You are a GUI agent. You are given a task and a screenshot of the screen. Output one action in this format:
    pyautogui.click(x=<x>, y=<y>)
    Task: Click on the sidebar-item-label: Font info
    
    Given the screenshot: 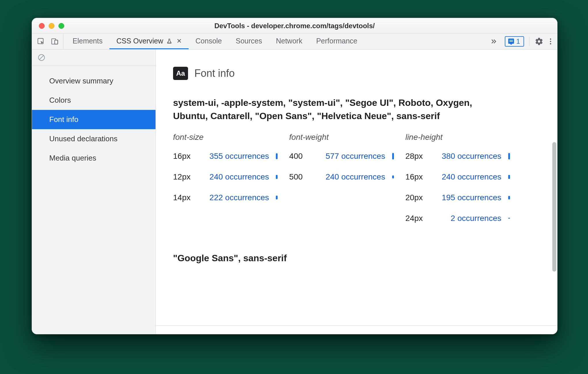 What is the action you would take?
    pyautogui.click(x=64, y=119)
    